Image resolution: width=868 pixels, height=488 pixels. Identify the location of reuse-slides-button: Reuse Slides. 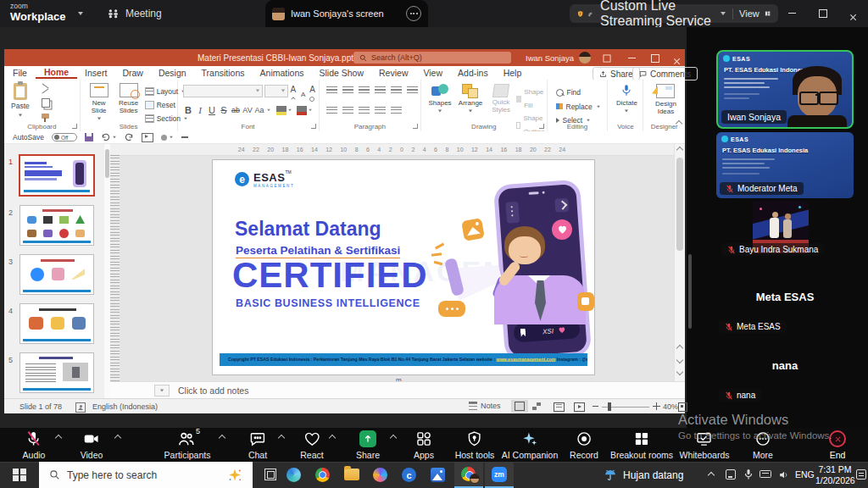
(129, 98).